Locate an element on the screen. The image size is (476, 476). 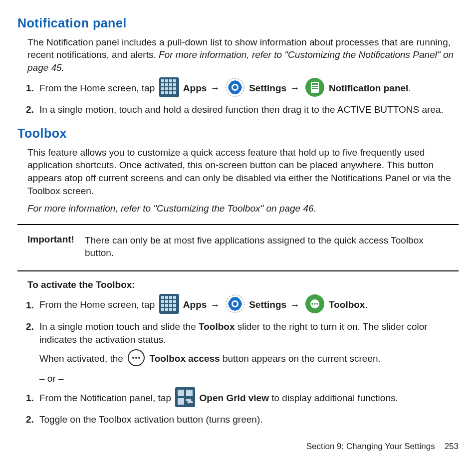
toolbox-dots-icon is located at coordinates (315, 305).